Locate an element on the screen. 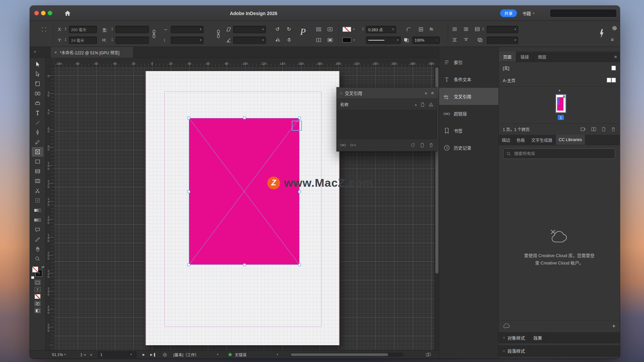 This screenshot has width=644, height=362. dock-item-cross-references: abc 交叉引用 is located at coordinates (469, 97).